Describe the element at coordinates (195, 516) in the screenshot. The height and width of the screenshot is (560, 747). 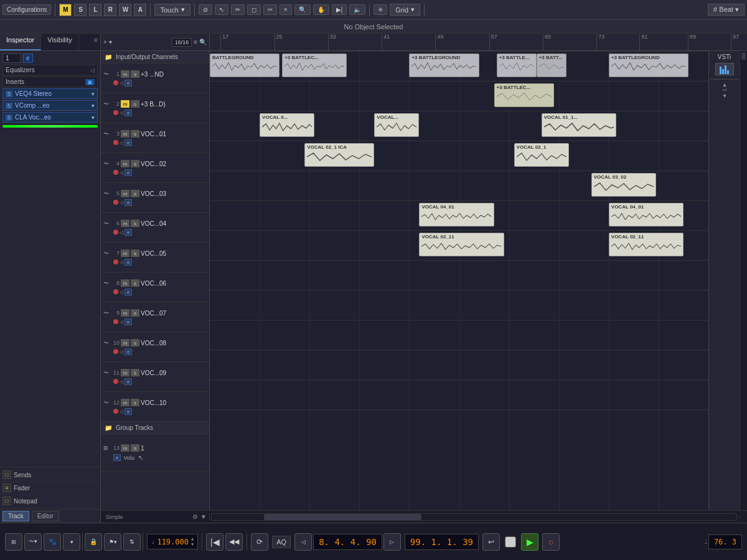
I see `settings-icon: ⚙` at that location.